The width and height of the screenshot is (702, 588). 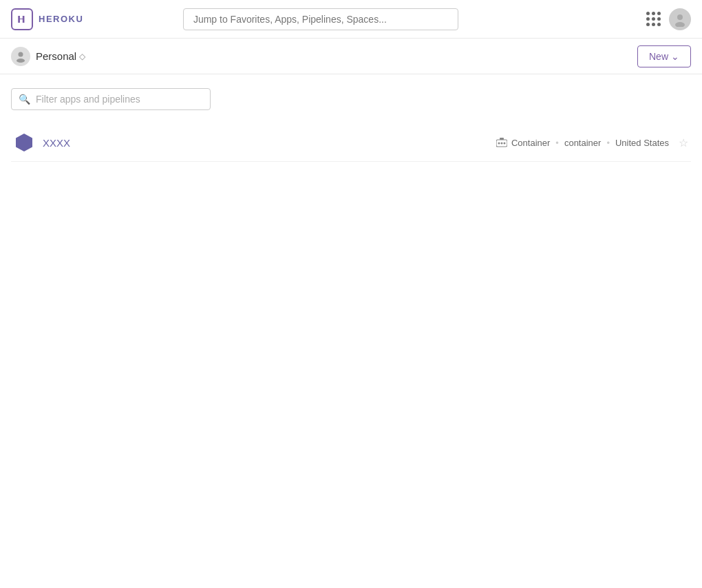 I want to click on personal-label-text: Personal, so click(x=56, y=56).